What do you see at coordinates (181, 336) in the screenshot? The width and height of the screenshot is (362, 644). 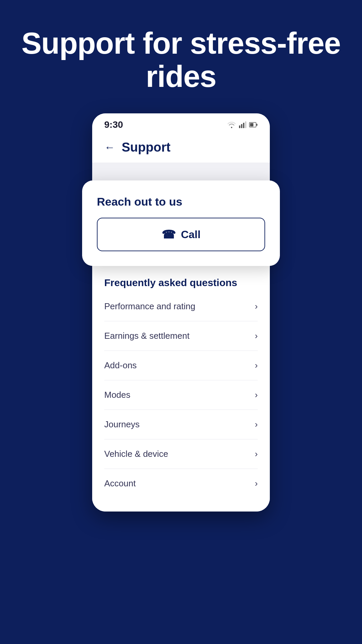 I see `faq-item-earnings: Earnings & settlement ›` at bounding box center [181, 336].